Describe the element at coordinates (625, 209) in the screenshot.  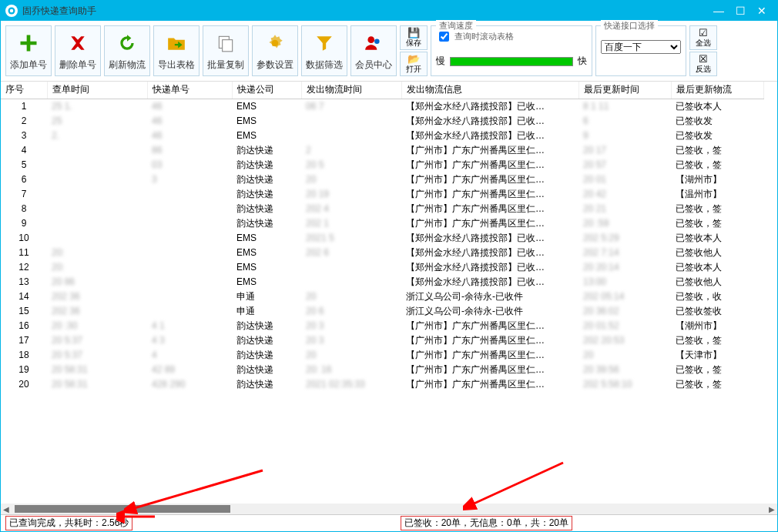
I see `cell-last-time: 20 21` at that location.